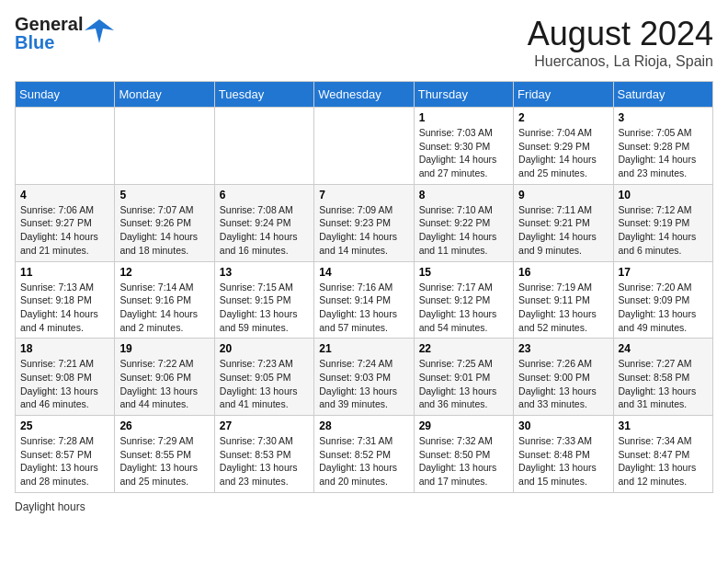 The height and width of the screenshot is (563, 728). What do you see at coordinates (563, 95) in the screenshot?
I see `calendar-day-header: Friday` at bounding box center [563, 95].